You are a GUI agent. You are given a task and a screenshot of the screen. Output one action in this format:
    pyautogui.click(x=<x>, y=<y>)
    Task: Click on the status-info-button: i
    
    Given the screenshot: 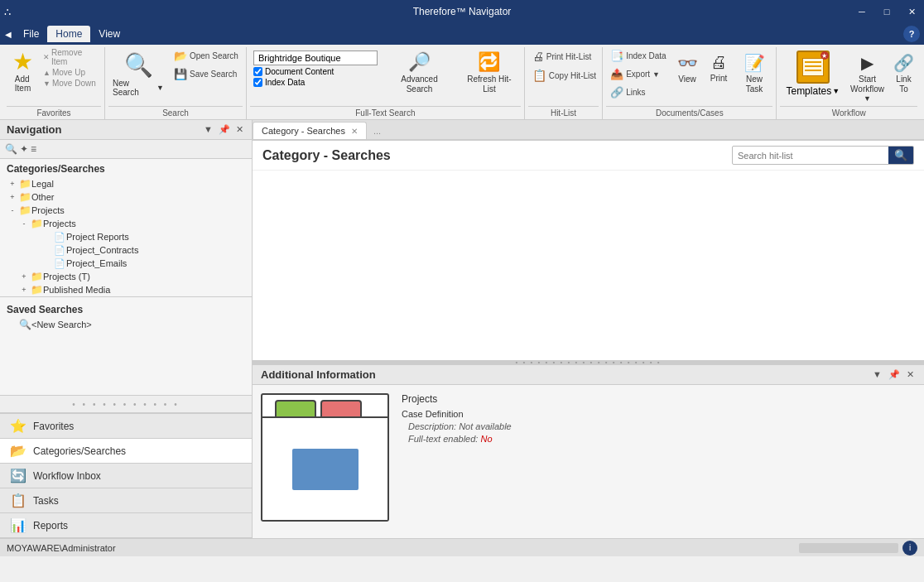 What is the action you would take?
    pyautogui.click(x=910, y=548)
    